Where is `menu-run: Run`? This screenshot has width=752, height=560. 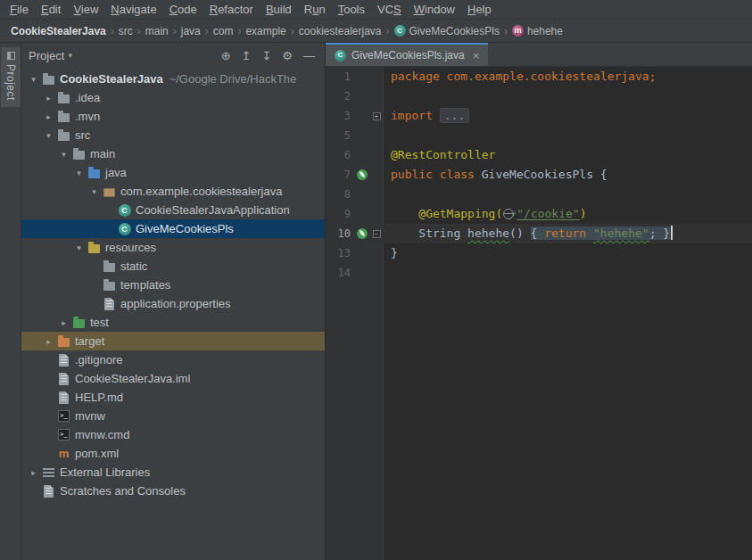 menu-run: Run is located at coordinates (315, 9).